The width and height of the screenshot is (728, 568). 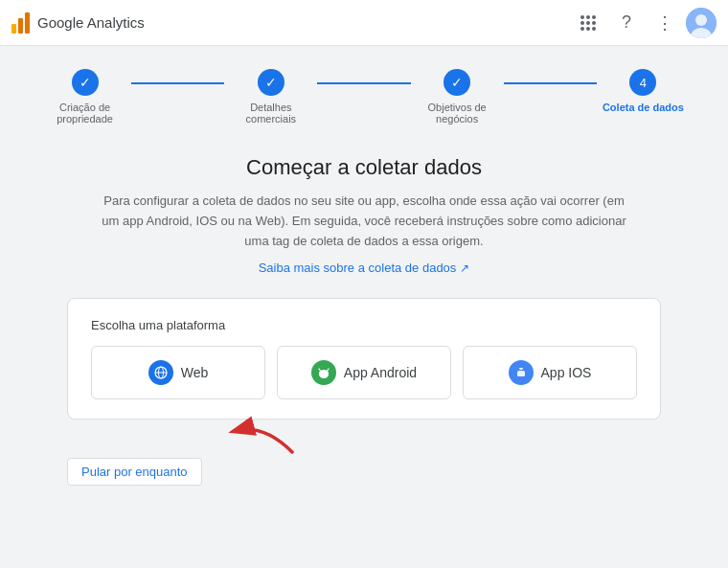 I want to click on step-2-check-icon: ✓, so click(x=271, y=82).